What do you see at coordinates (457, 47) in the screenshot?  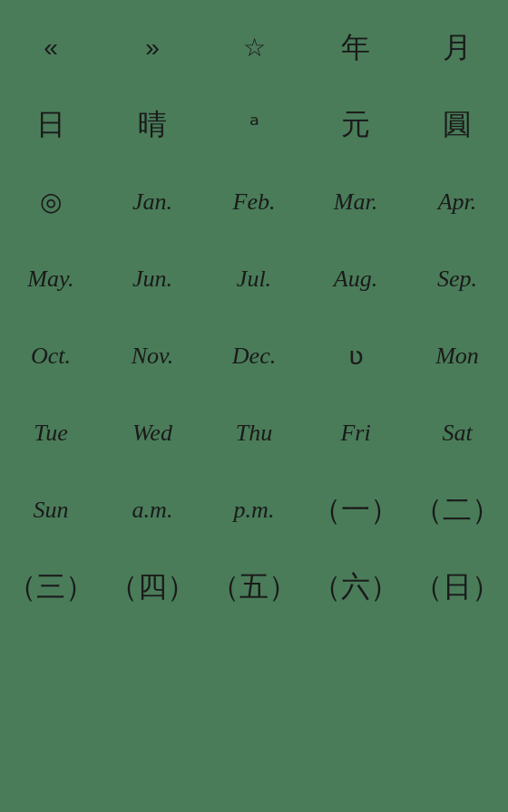 I see `month-label: 月` at bounding box center [457, 47].